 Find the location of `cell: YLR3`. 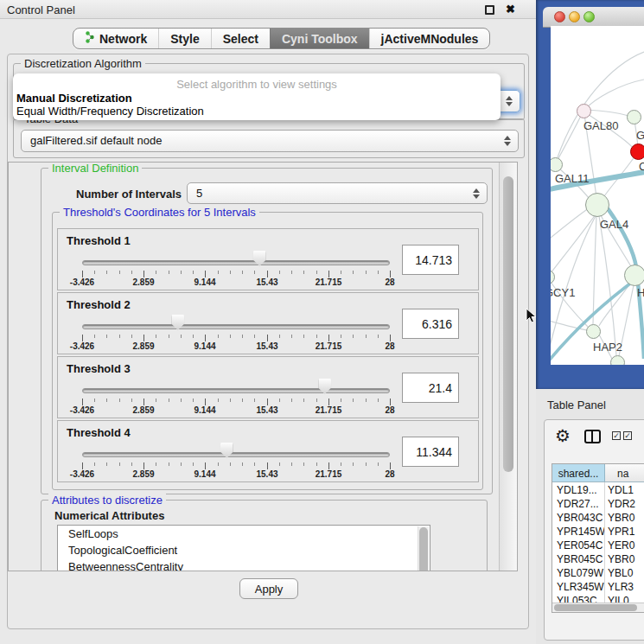

cell: YLR3 is located at coordinates (624, 586).